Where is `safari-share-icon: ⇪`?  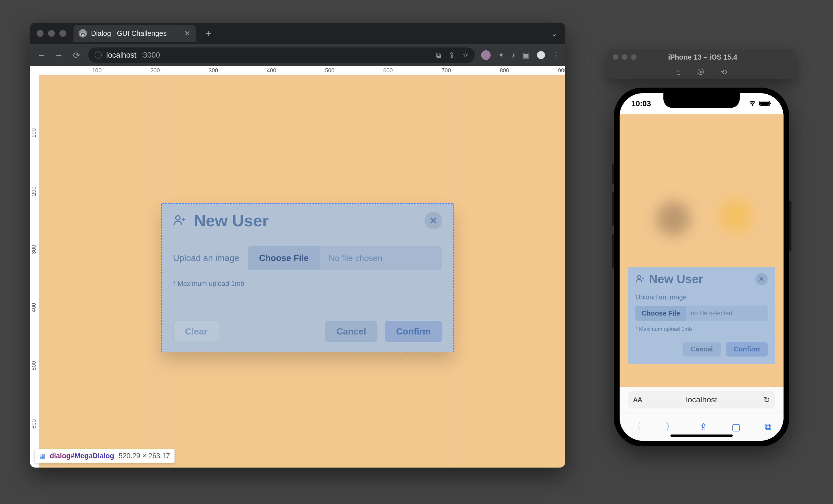
safari-share-icon: ⇪ is located at coordinates (703, 427).